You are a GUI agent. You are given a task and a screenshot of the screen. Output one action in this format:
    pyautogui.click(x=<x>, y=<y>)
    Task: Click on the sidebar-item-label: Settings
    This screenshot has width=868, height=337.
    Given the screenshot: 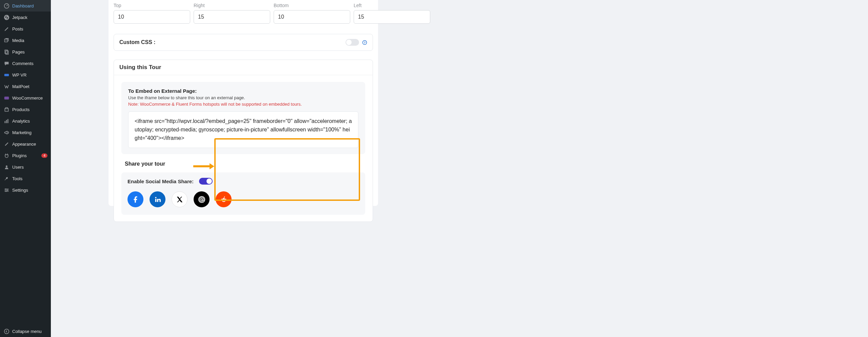 What is the action you would take?
    pyautogui.click(x=20, y=190)
    